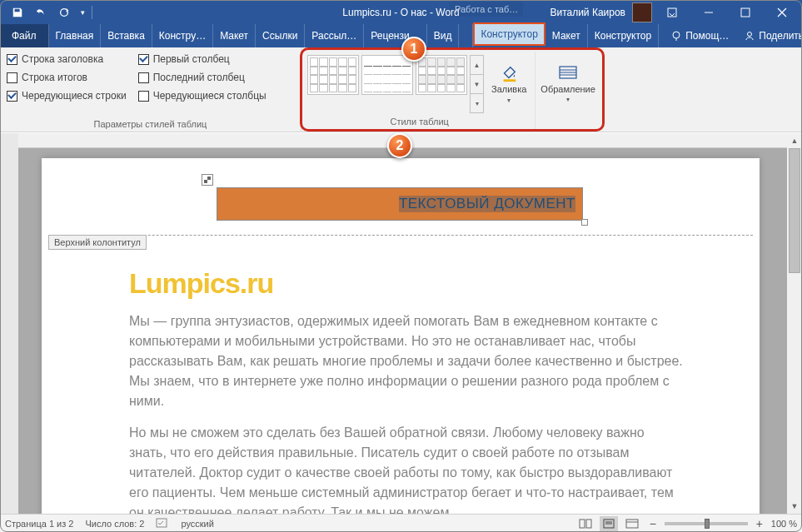 This screenshot has width=802, height=532. I want to click on callout-1: 1, so click(414, 49).